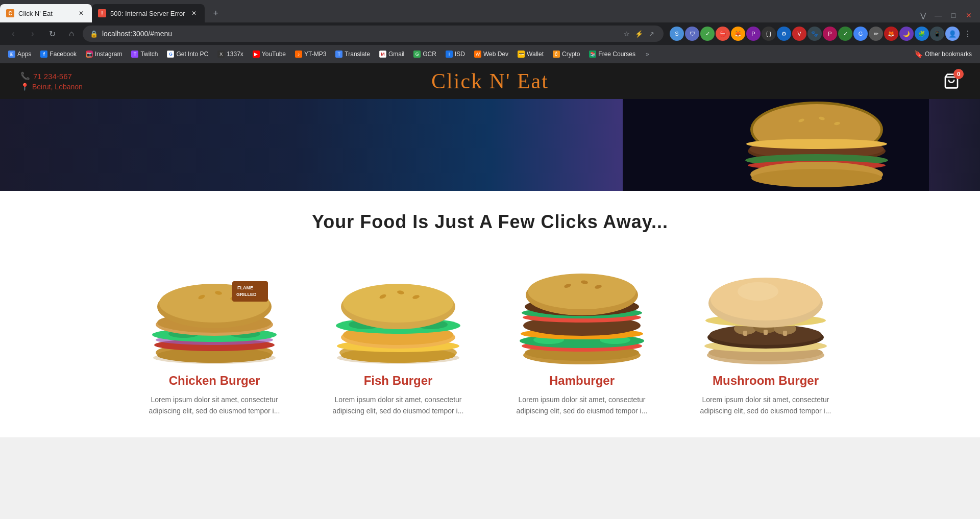 Image resolution: width=980 pixels, height=519 pixels. Describe the element at coordinates (13, 34) in the screenshot. I see `back-button: ‹` at that location.